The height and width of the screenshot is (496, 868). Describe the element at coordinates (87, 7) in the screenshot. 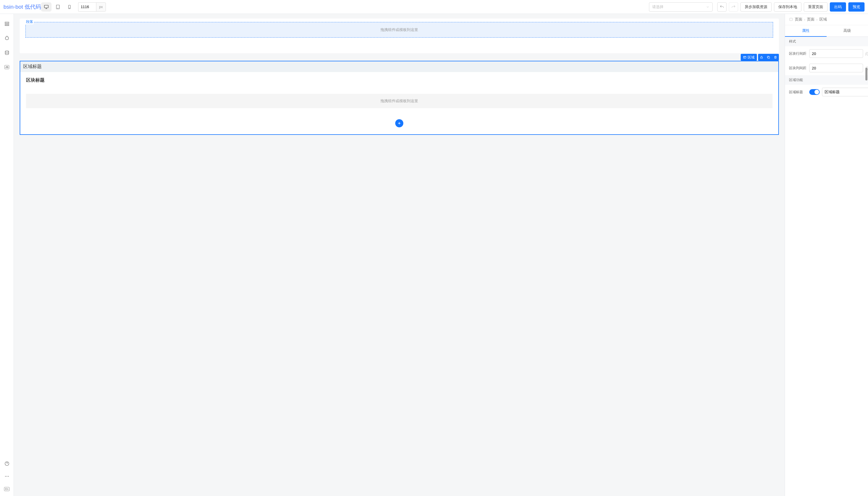

I see `canvas-width-input` at that location.